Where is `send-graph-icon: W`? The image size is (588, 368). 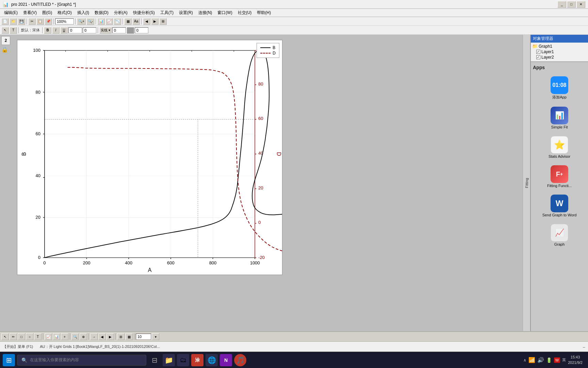
send-graph-icon: W is located at coordinates (559, 203).